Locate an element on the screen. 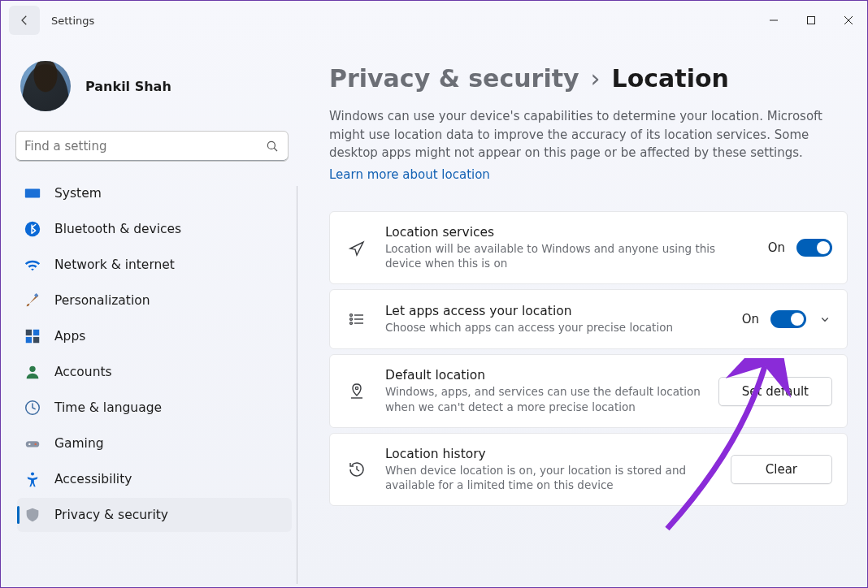  sidebar-item-label: Network & internet is located at coordinates (115, 265).